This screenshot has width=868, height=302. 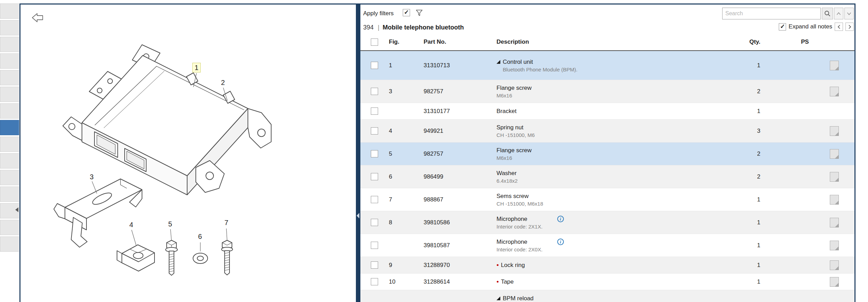 I want to click on apply-filters-checkbox, so click(x=406, y=12).